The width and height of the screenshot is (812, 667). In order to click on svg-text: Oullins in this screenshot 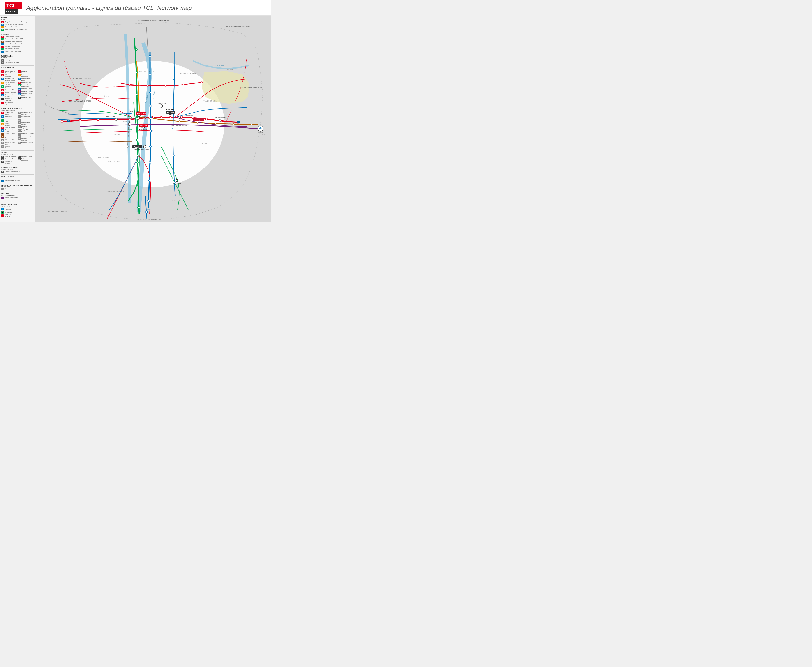, I will do `click(149, 210)`.